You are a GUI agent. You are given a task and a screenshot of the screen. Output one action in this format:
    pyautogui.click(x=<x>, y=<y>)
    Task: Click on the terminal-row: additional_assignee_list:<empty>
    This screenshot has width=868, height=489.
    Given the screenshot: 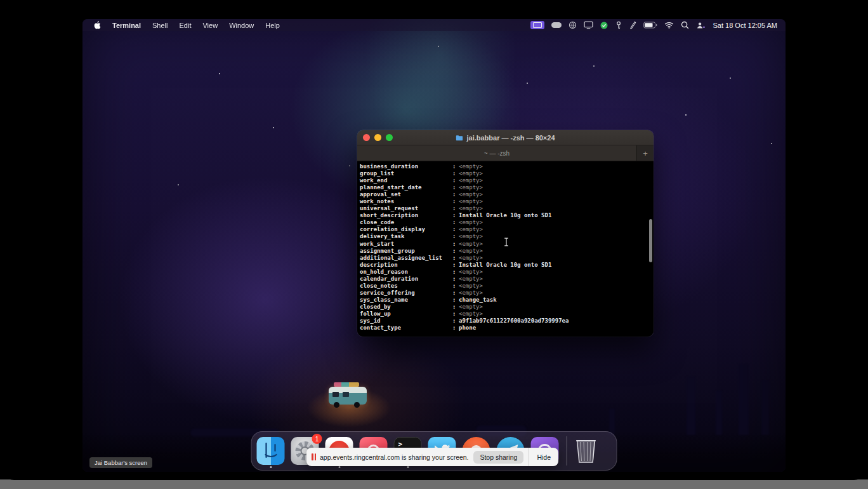 What is the action you would take?
    pyautogui.click(x=505, y=258)
    